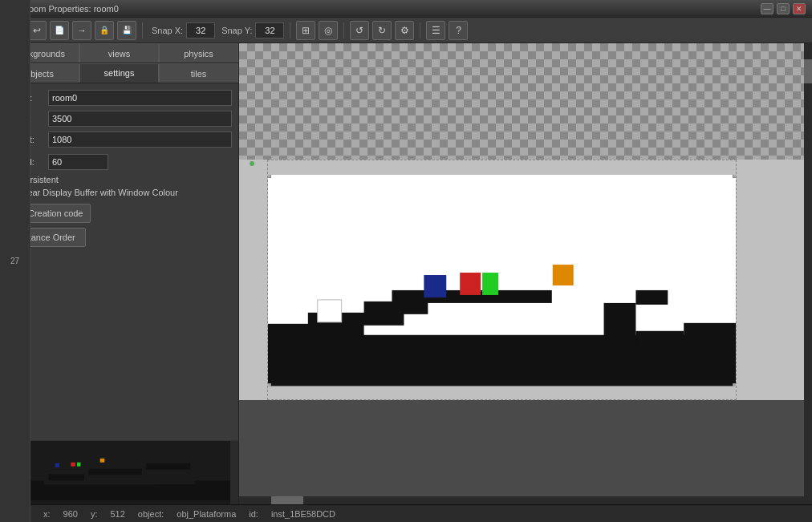 The width and height of the screenshot is (812, 522). What do you see at coordinates (808, 274) in the screenshot?
I see `vertical-scrollbar` at bounding box center [808, 274].